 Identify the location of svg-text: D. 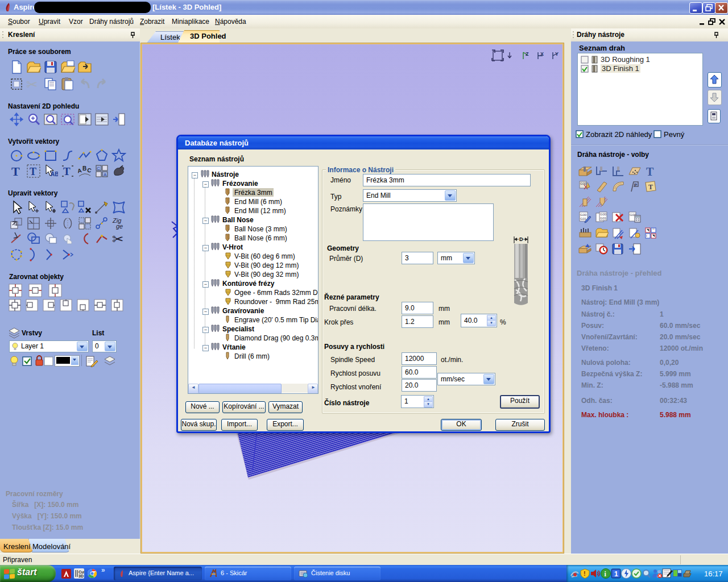
(521, 239).